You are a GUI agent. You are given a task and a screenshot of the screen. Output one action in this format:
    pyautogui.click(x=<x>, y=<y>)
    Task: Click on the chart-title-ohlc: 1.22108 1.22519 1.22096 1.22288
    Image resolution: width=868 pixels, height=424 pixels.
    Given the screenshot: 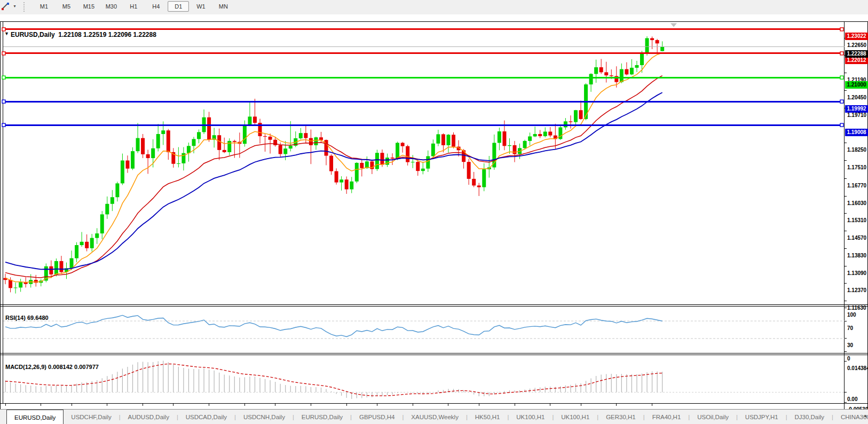 What is the action you would take?
    pyautogui.click(x=107, y=35)
    